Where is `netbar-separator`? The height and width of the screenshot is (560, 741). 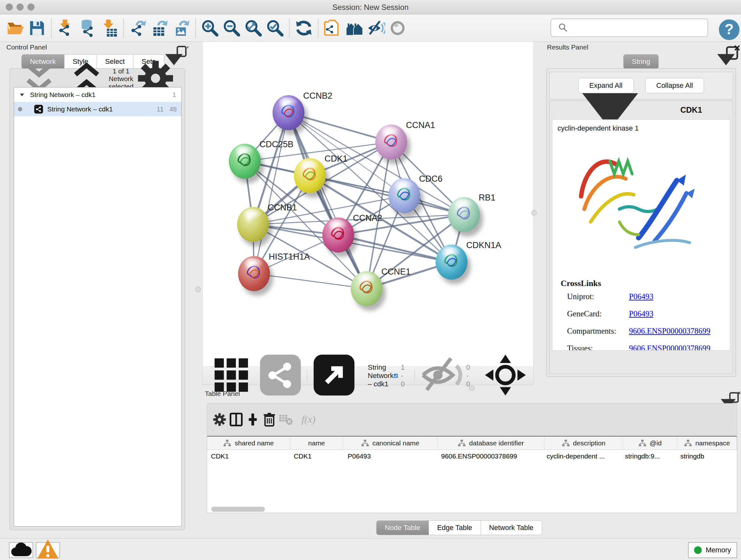 netbar-separator is located at coordinates (415, 376).